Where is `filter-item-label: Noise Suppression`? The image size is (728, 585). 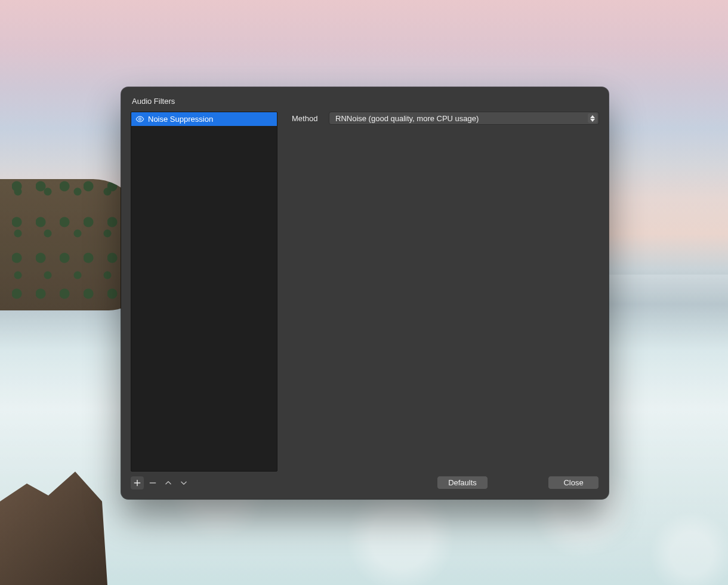
filter-item-label: Noise Suppression is located at coordinates (180, 119).